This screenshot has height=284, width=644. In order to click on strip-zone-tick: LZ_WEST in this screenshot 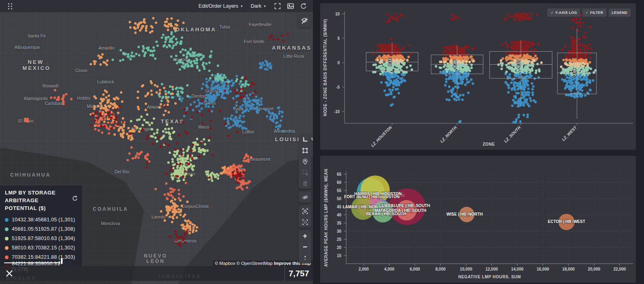, I will do `click(570, 133)`.